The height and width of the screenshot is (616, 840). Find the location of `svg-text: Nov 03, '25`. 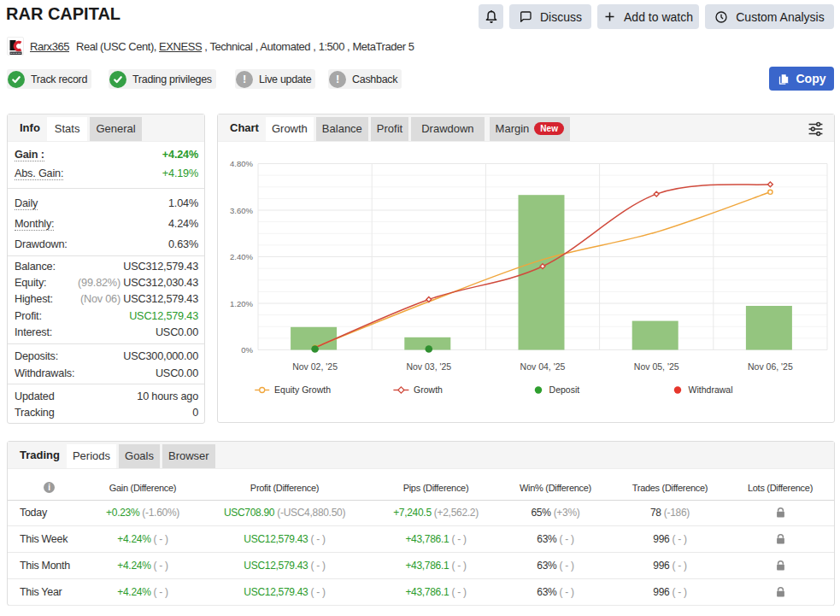

svg-text: Nov 03, '25 is located at coordinates (429, 367).